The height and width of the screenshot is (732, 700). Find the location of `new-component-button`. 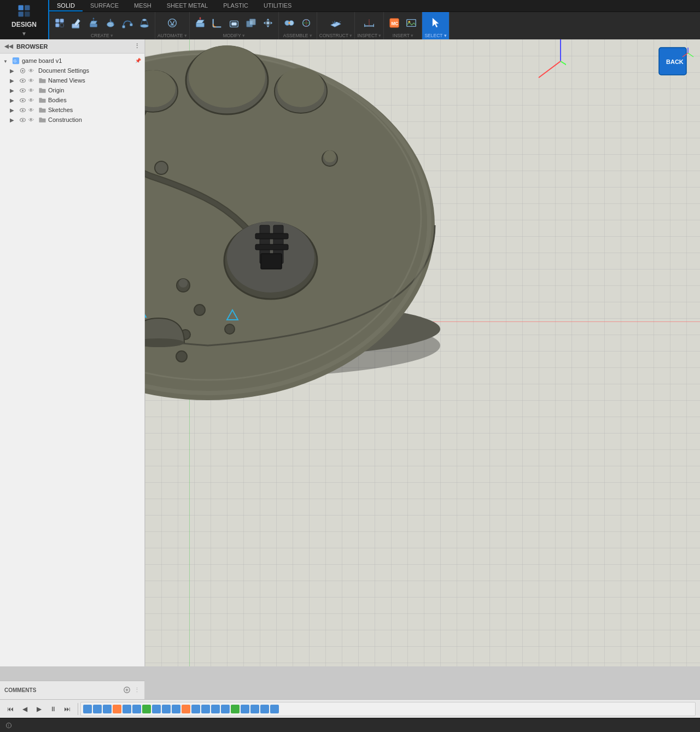

new-component-button is located at coordinates (60, 23).